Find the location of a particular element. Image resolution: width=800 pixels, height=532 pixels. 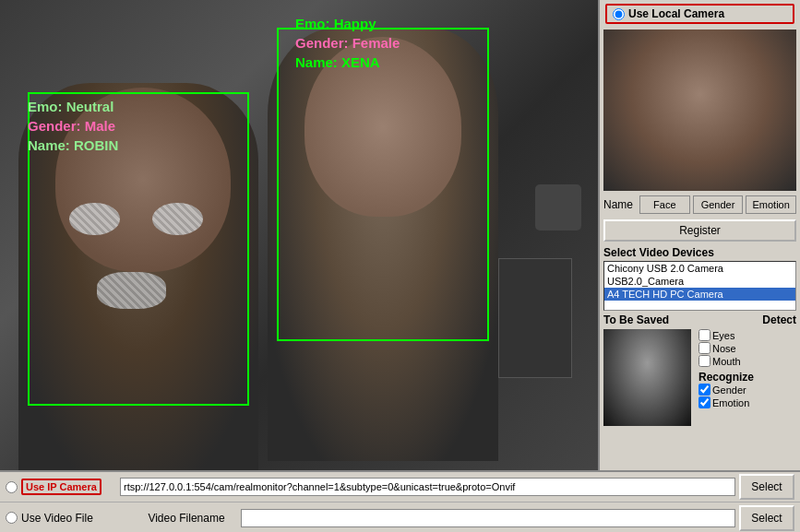

detect-mouth-label: Mouth is located at coordinates (727, 361).